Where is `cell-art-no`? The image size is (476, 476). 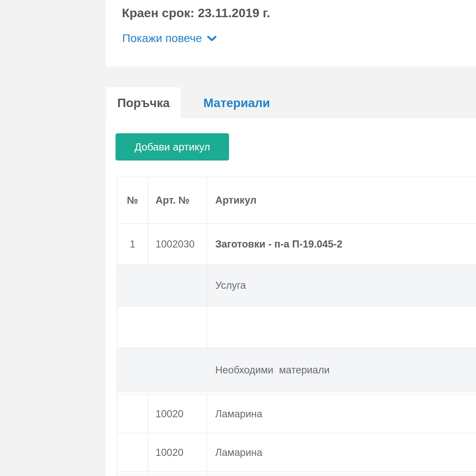
cell-art-no is located at coordinates (178, 475).